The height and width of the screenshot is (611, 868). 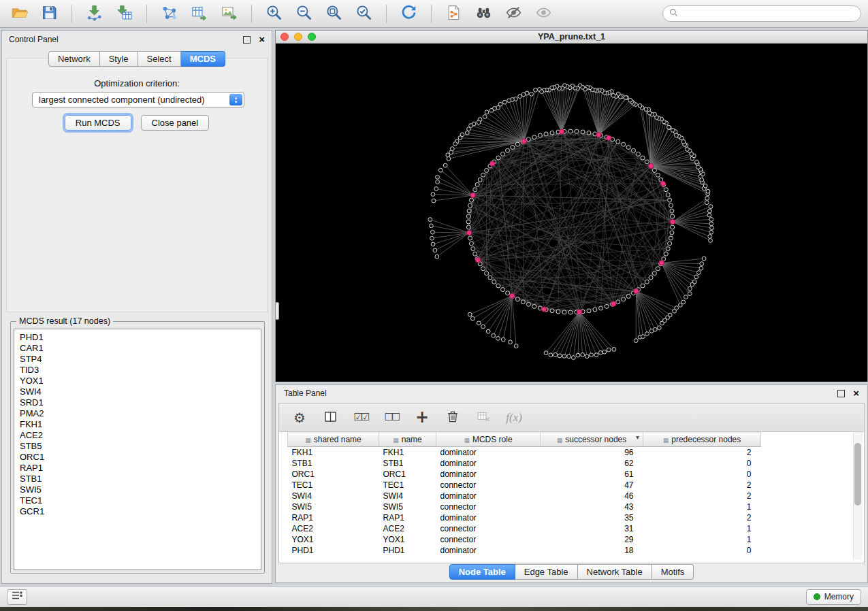 I want to click on cell-shared-name: STB1, so click(x=334, y=463).